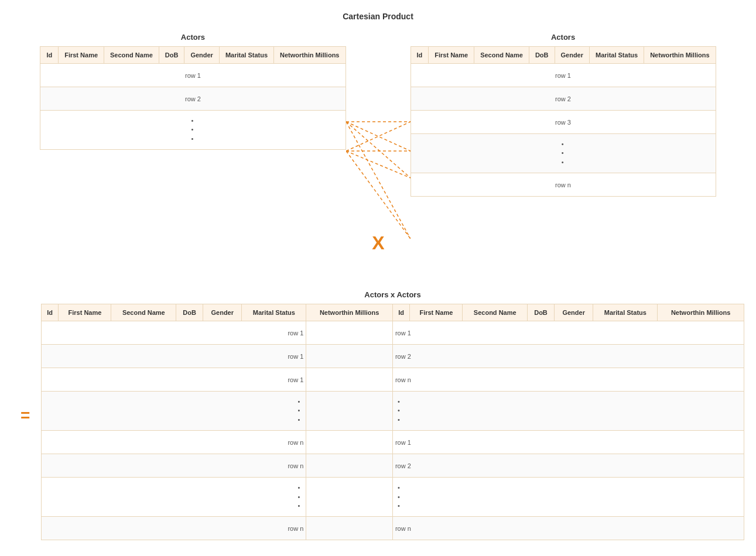 This screenshot has height=556, width=756. I want to click on res-left-dots2: •••, so click(174, 497).